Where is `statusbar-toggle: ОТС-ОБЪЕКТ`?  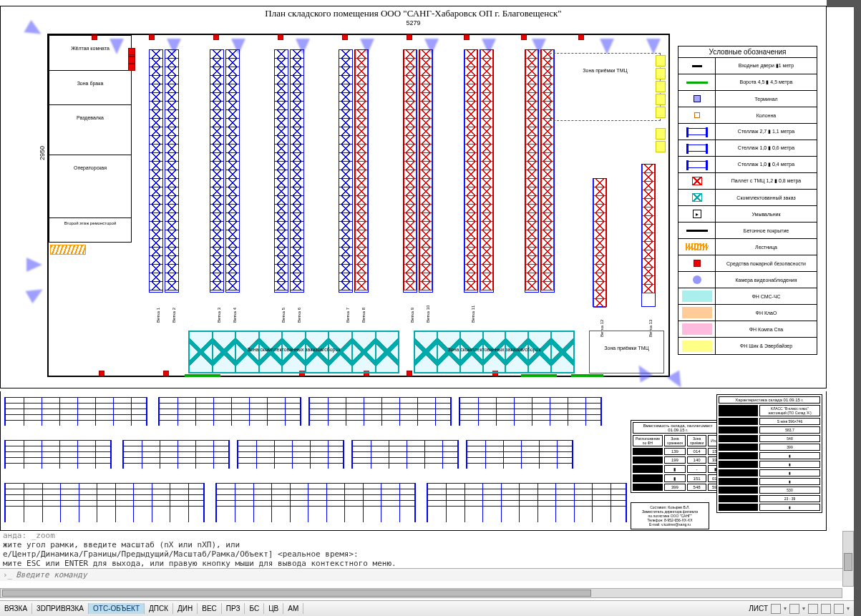
statusbar-toggle: ОТС-ОБЪЕКТ is located at coordinates (117, 608).